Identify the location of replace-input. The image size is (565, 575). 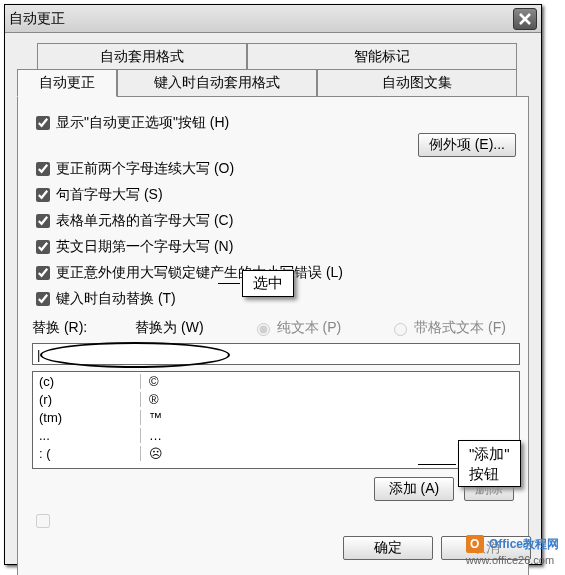
(276, 354).